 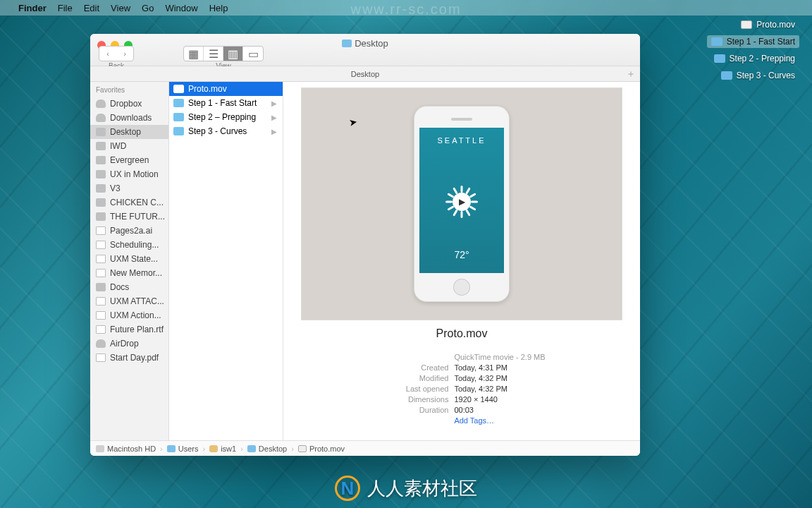 I want to click on sidebar-item: Dropbox, so click(x=130, y=104).